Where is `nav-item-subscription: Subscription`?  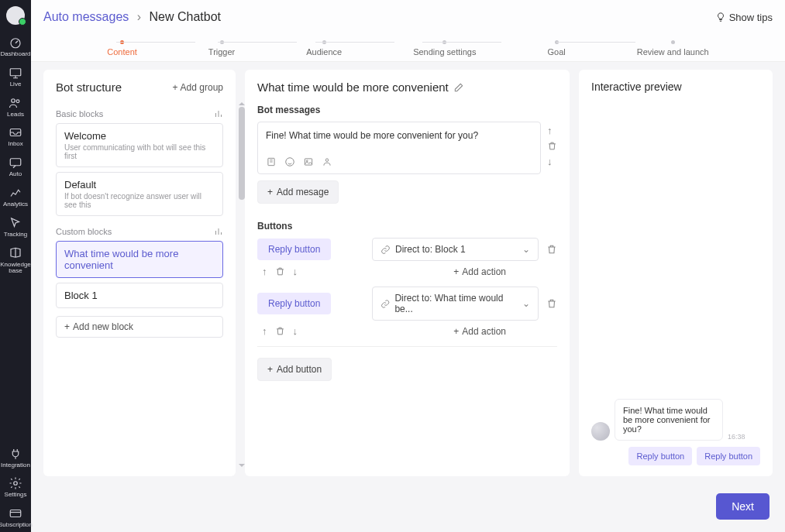
nav-item-subscription: Subscription is located at coordinates (15, 517).